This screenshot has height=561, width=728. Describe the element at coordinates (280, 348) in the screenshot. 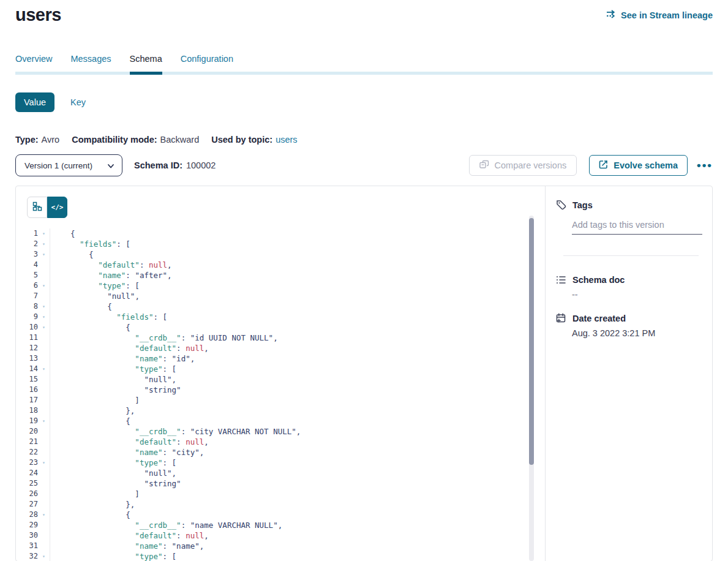

I see `code-line: 12 "default": null,` at that location.